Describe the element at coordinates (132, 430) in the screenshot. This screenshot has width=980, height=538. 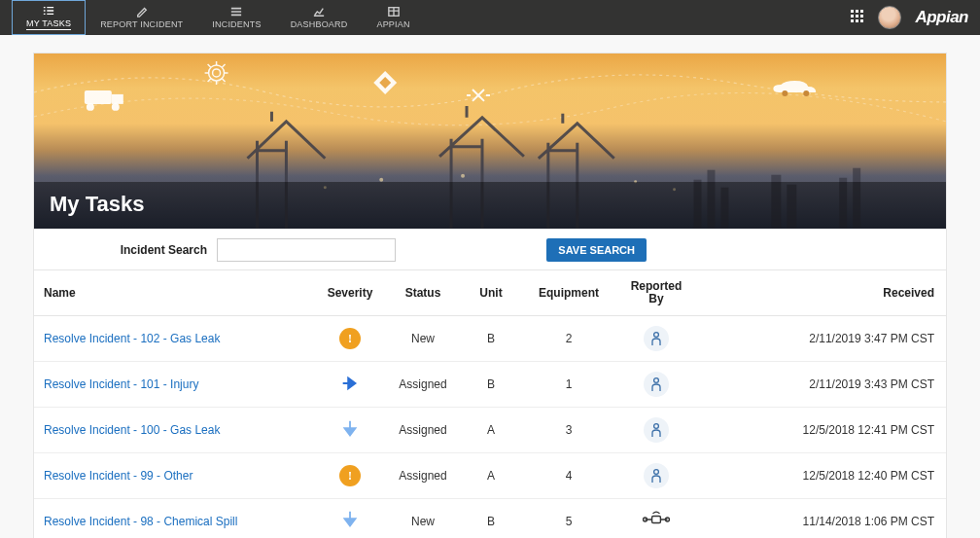
I see `task-link: Resolve Incident - 100 - Gas Leak` at that location.